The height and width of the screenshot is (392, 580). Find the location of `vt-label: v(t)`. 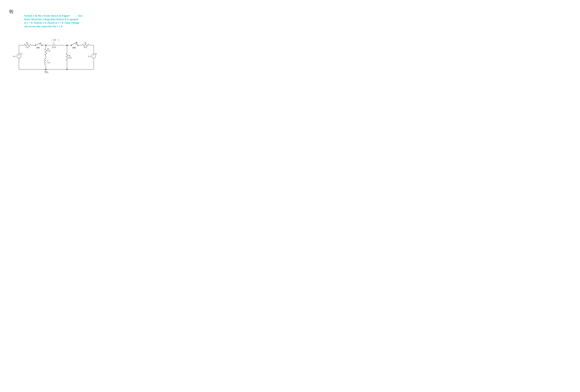

vt-label: v(t) is located at coordinates (54, 40).